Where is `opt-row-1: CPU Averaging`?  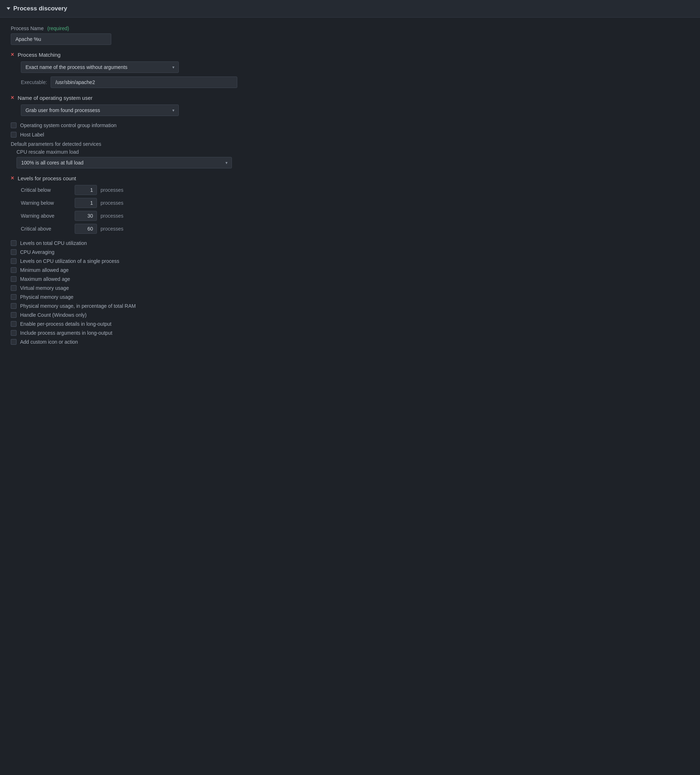 opt-row-1: CPU Averaging is located at coordinates (350, 252).